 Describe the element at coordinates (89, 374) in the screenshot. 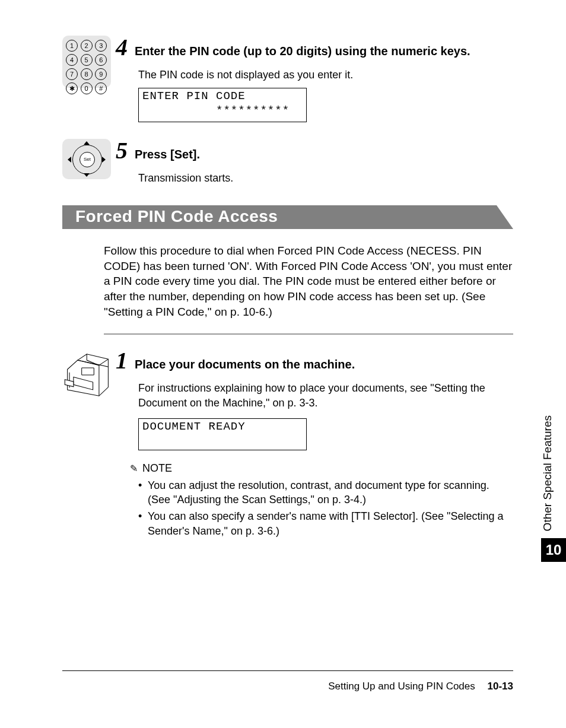

I see `printer-icon` at that location.